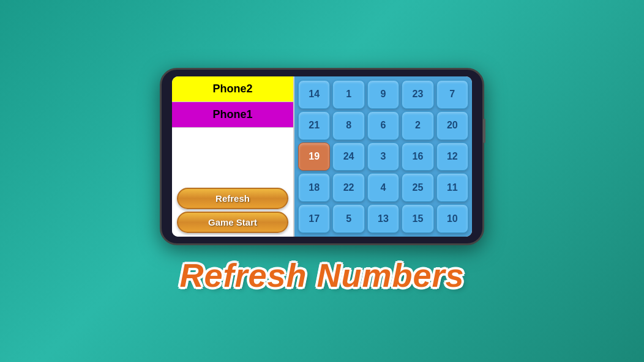 This screenshot has height=362, width=644. What do you see at coordinates (233, 223) in the screenshot?
I see `game-start-button: Game Start` at bounding box center [233, 223].